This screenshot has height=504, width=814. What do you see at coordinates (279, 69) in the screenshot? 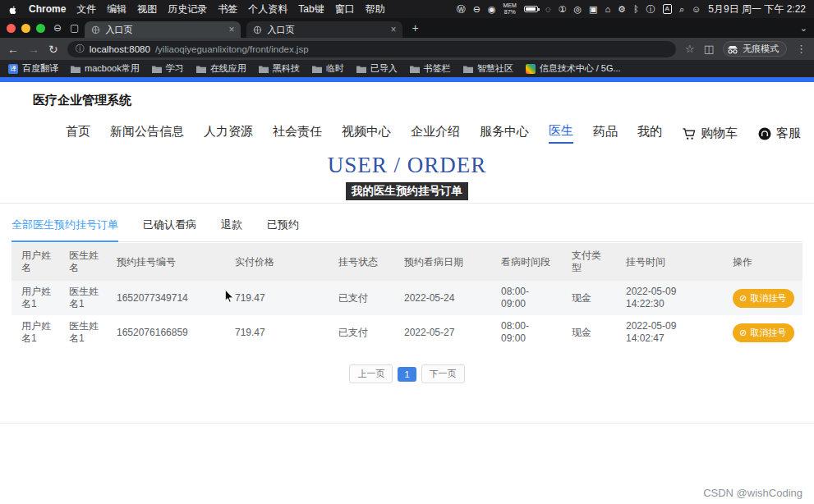
I see `bookmark-item: 黑科技` at bounding box center [279, 69].